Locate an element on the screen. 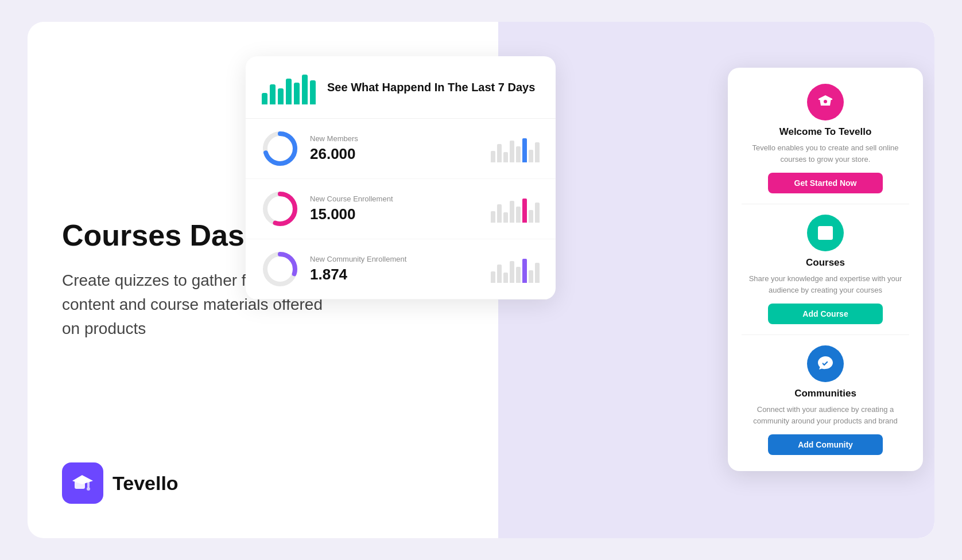  stat-value: 26.000 is located at coordinates (395, 154).